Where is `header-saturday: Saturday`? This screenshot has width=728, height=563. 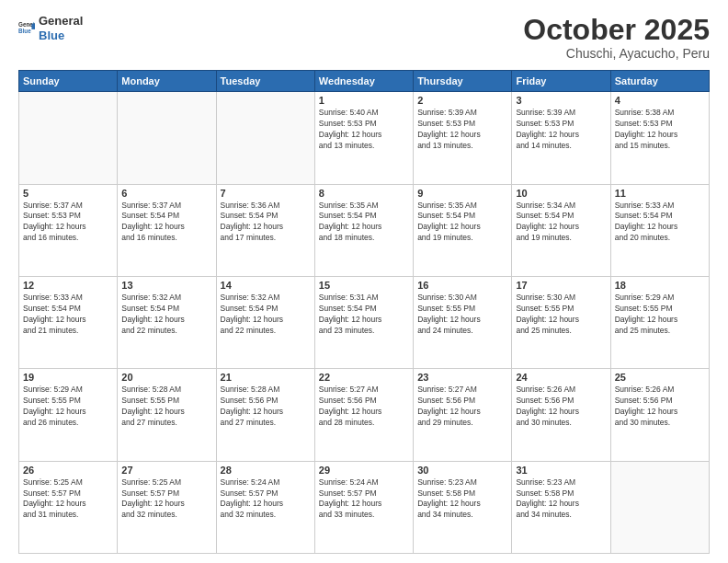
header-saturday: Saturday is located at coordinates (660, 81).